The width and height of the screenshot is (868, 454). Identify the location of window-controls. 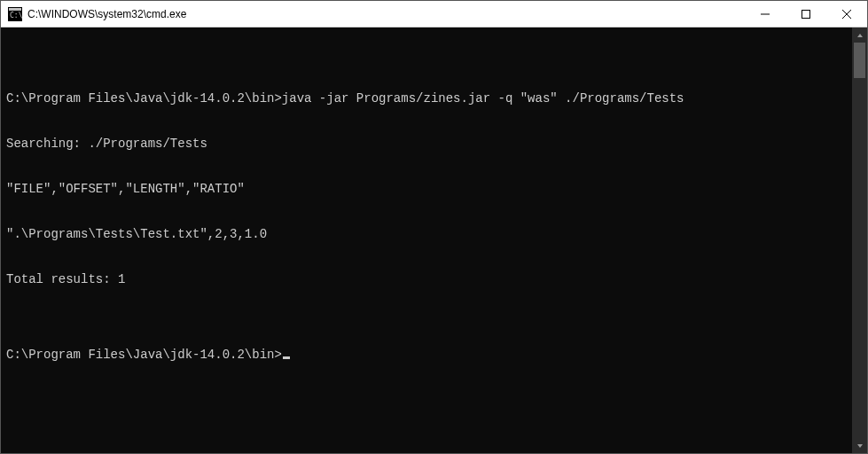
(806, 14).